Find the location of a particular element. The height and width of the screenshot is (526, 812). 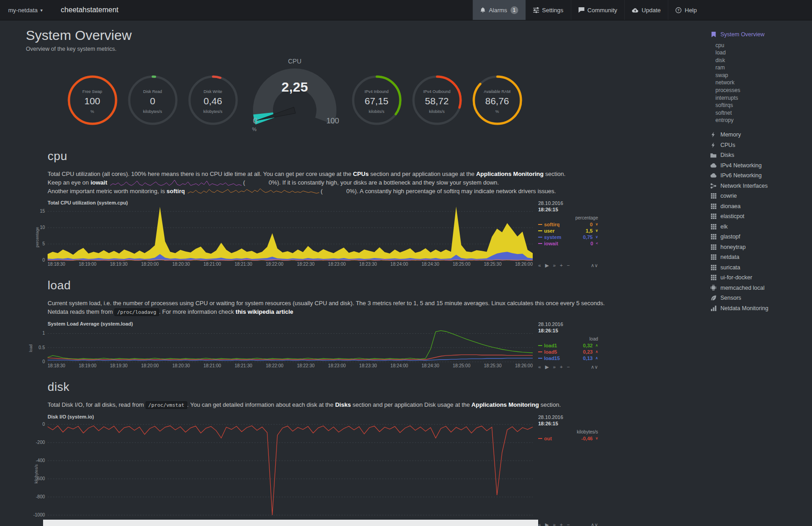

legend-system: system0,75∨ is located at coordinates (568, 237).